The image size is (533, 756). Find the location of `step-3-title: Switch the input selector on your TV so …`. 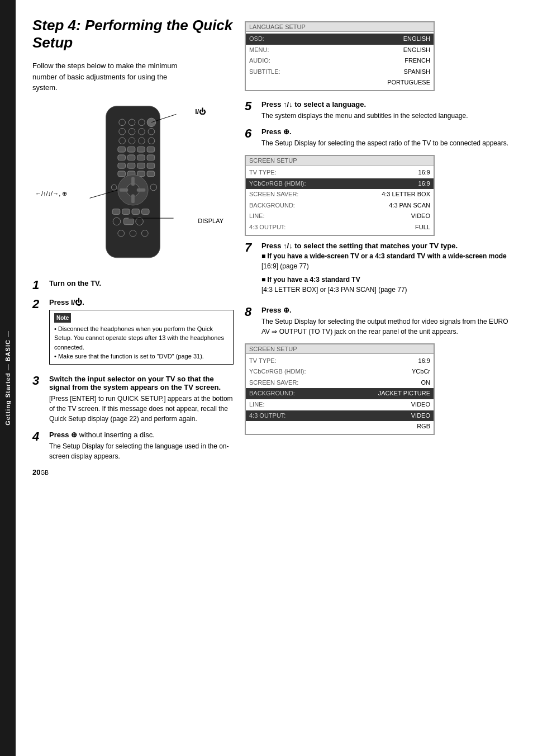

step-3-title: Switch the input selector on your TV so … is located at coordinates (141, 383).